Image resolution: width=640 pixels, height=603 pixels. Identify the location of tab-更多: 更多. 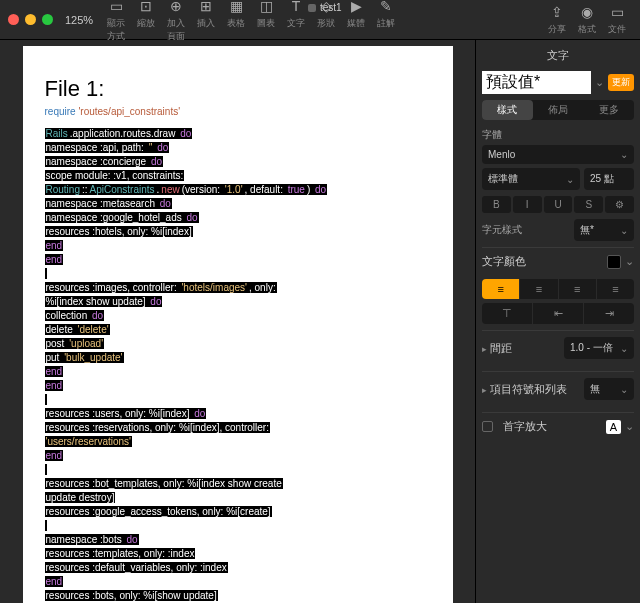
(608, 110).